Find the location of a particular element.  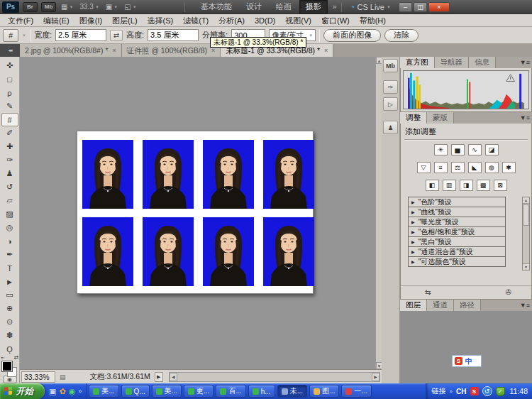

quick-launch-icon-2: ✿ is located at coordinates (62, 392).